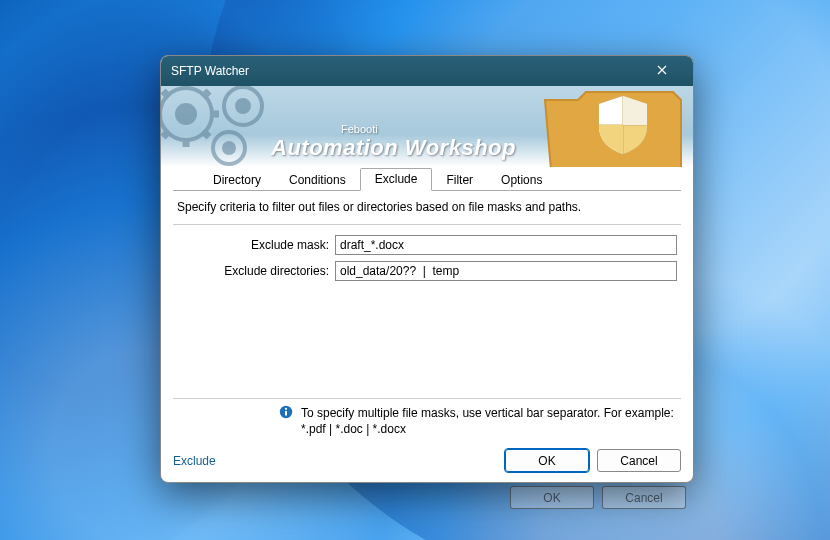 Image resolution: width=830 pixels, height=540 pixels. Describe the element at coordinates (644, 498) in the screenshot. I see `background-cancel-button: Cancel` at that location.